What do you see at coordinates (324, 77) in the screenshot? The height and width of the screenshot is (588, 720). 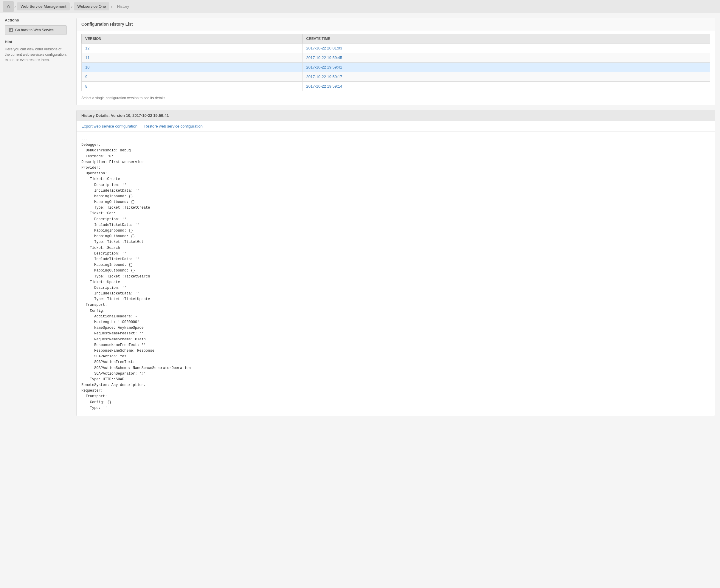 I see `create-time-link: 2017-10-22 19:59:17` at bounding box center [324, 77].